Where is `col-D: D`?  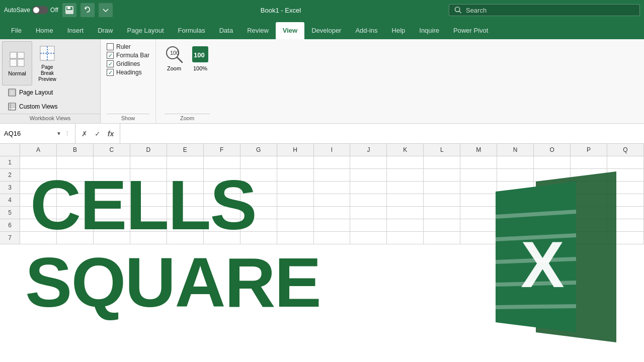 col-D: D is located at coordinates (149, 150).